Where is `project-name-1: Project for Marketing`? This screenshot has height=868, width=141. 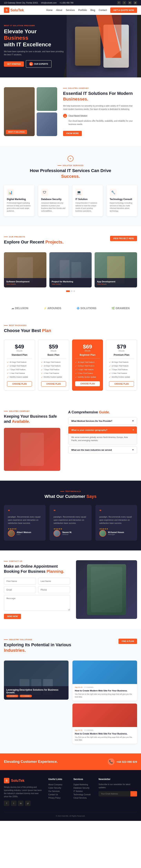 project-name-1: Project for Marketing is located at coordinates (70, 282).